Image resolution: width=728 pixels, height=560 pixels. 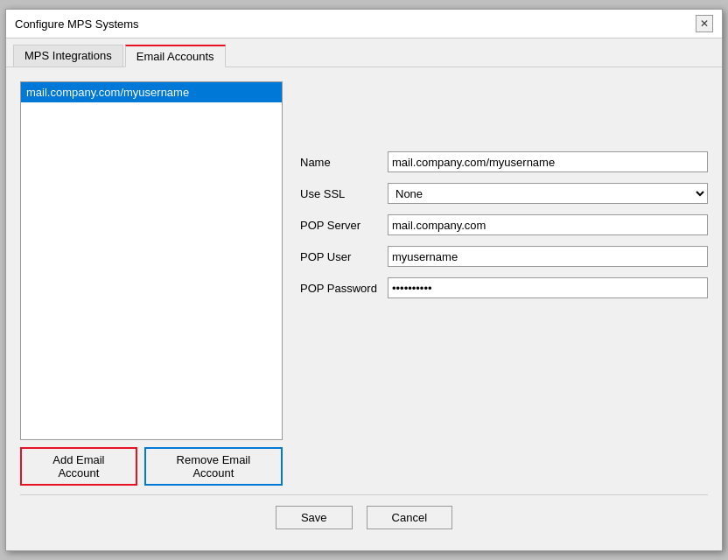 What do you see at coordinates (175, 56) in the screenshot?
I see `tab-email-accounts: Email Accounts` at bounding box center [175, 56].